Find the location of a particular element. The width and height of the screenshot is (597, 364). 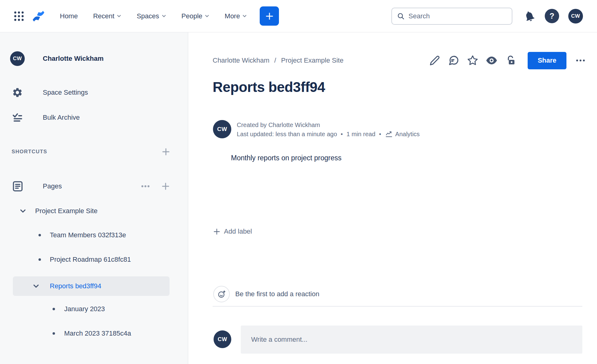

unlock-icon is located at coordinates (511, 60).